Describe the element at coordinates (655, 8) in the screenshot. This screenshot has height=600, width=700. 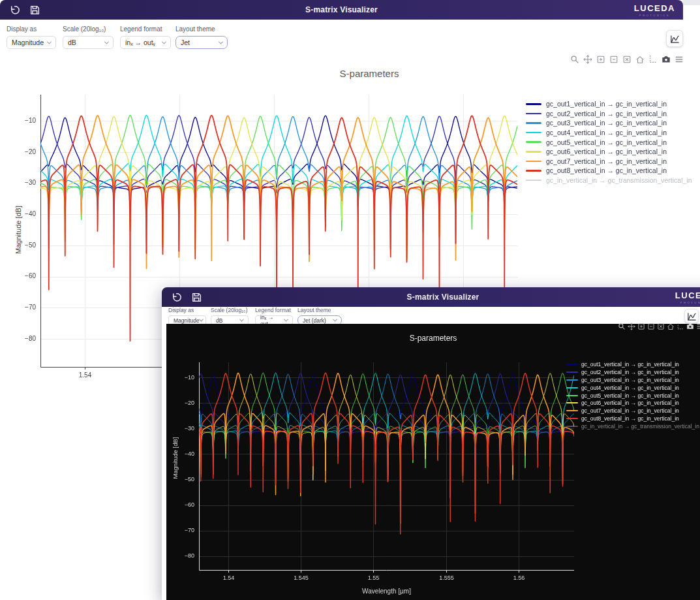
I see `logo-text: LUCEDA` at that location.